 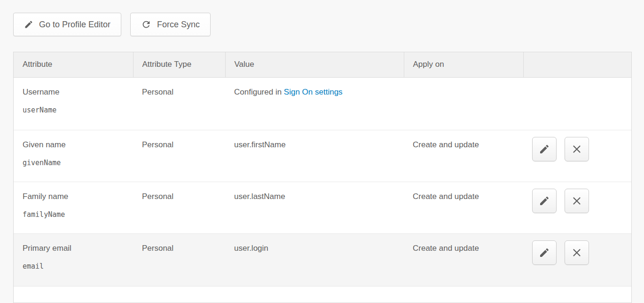 What do you see at coordinates (577, 65) in the screenshot?
I see `header-actions` at bounding box center [577, 65].